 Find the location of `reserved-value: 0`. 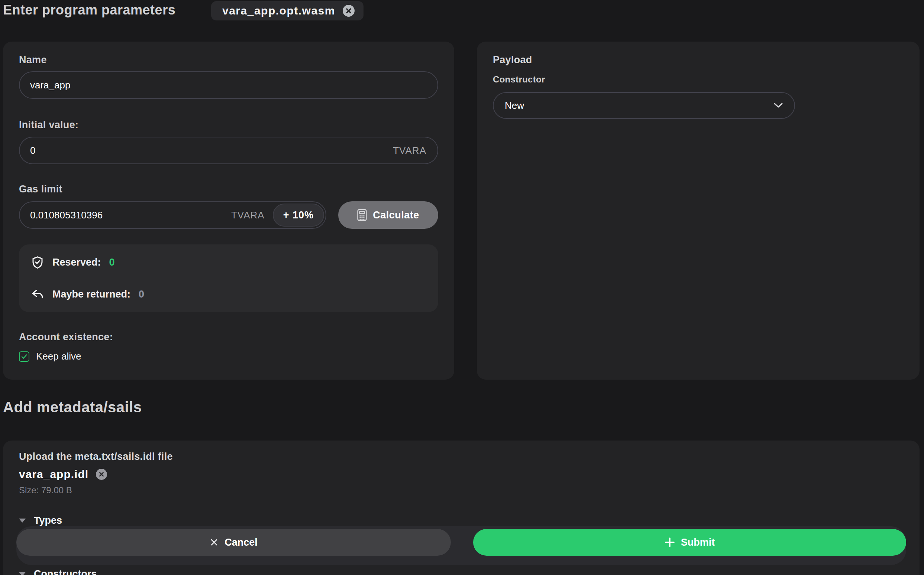

reserved-value: 0 is located at coordinates (112, 262).